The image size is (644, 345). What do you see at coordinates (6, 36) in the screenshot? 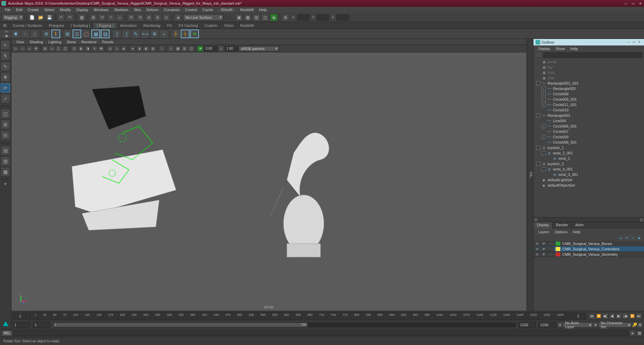
I see `shelf-layout-b-icon: ◪` at bounding box center [6, 36].